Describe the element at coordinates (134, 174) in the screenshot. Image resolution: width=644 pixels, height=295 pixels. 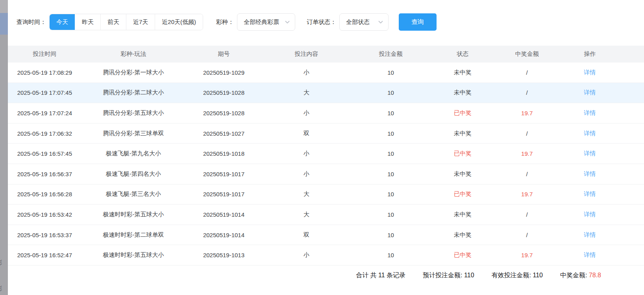
I see `cell-game-play: 极速飞艇-第四名大小` at that location.